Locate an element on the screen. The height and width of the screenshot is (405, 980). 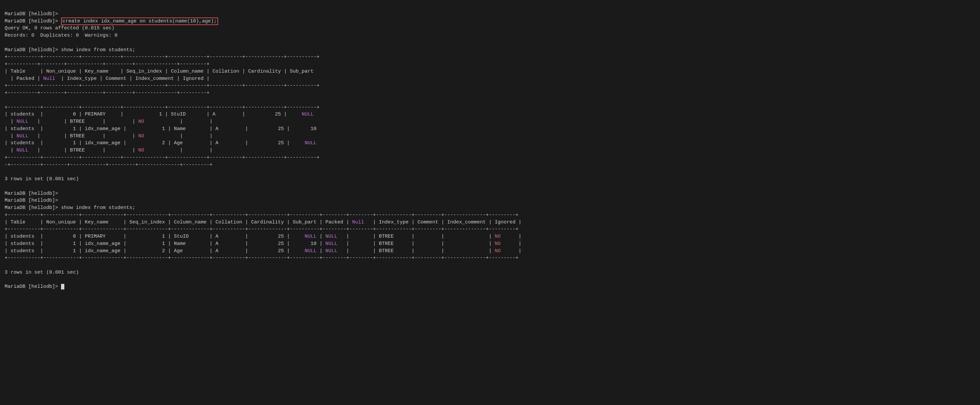
line-14: | NULL | | BTREE | | NO | | is located at coordinates (109, 122).